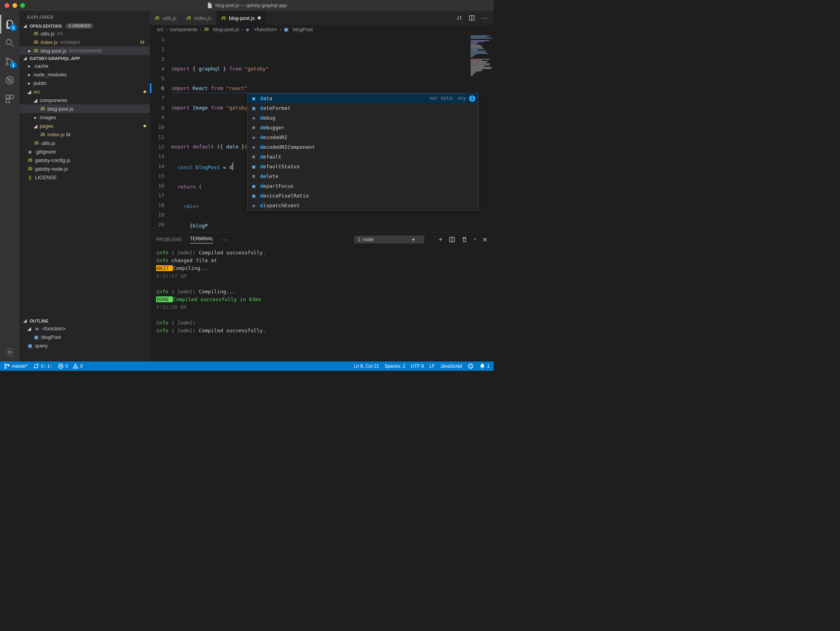 The image size is (840, 631). What do you see at coordinates (70, 366) in the screenshot?
I see `problems-count: 0 0` at bounding box center [70, 366].